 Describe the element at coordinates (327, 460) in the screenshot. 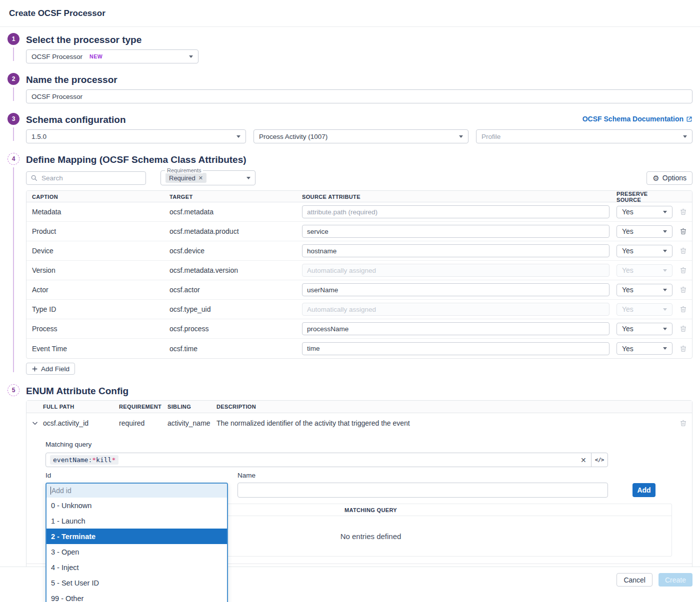

I see `matching-query-input: eventName:*kill* ✕ </>` at that location.